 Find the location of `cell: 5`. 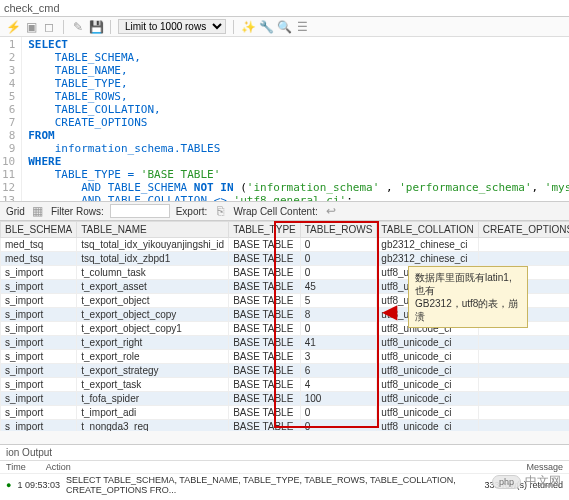

cell: 5 is located at coordinates (338, 301).